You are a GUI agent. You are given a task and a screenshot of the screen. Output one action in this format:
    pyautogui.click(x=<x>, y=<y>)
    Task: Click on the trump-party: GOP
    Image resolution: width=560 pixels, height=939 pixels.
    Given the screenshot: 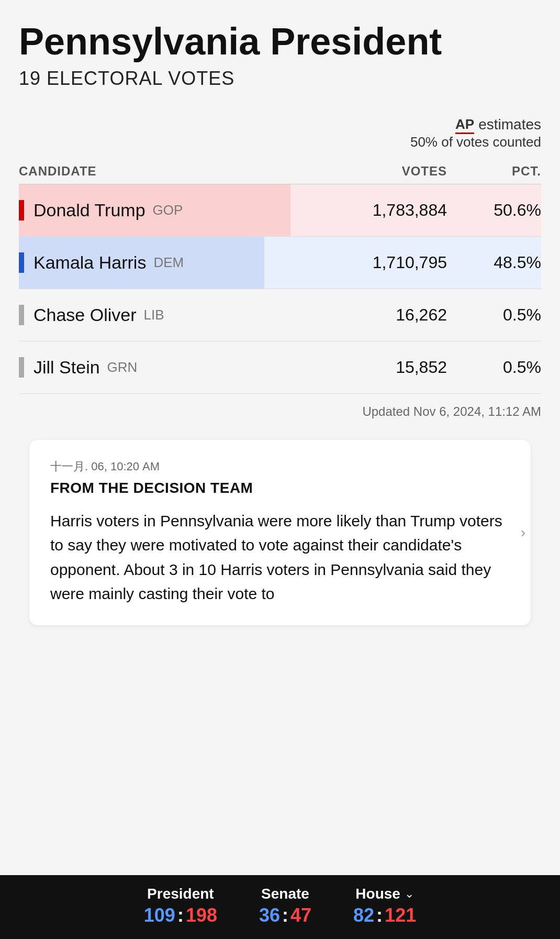 What is the action you would take?
    pyautogui.click(x=168, y=211)
    